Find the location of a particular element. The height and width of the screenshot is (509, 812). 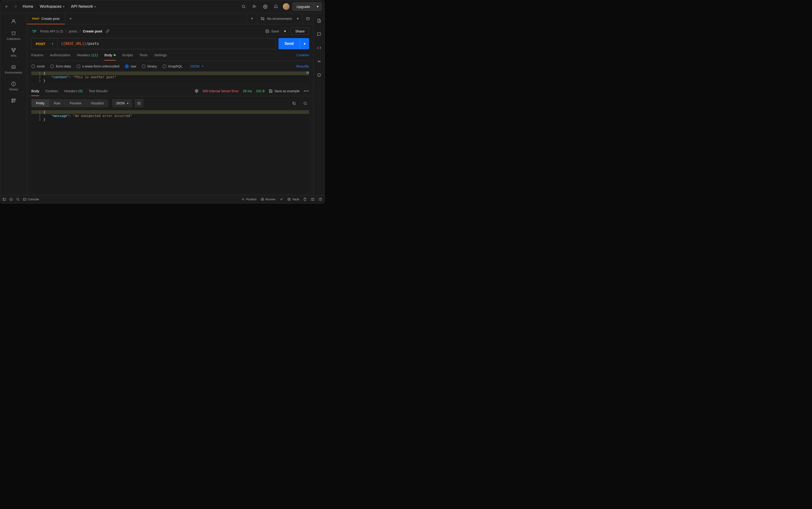

response-body-viewer: 1{ 2 "message": "An unexpected error occ… is located at coordinates (170, 151).